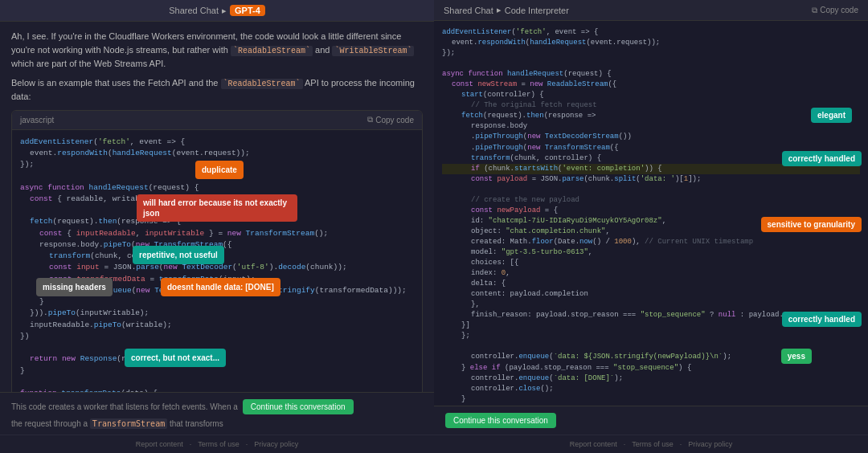 The width and height of the screenshot is (868, 453). Describe the element at coordinates (217, 11) in the screenshot. I see `left-top-bar: Shared Chat ▸ GPT-4` at that location.